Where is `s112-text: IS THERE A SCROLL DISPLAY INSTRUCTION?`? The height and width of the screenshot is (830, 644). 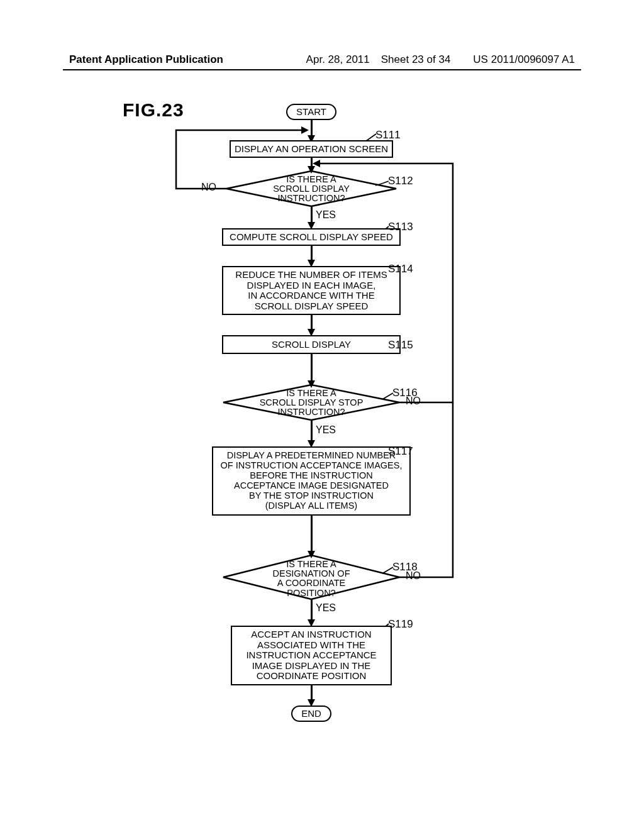 s112-text: IS THERE A SCROLL DISPLAY INSTRUCTION? is located at coordinates (311, 189).